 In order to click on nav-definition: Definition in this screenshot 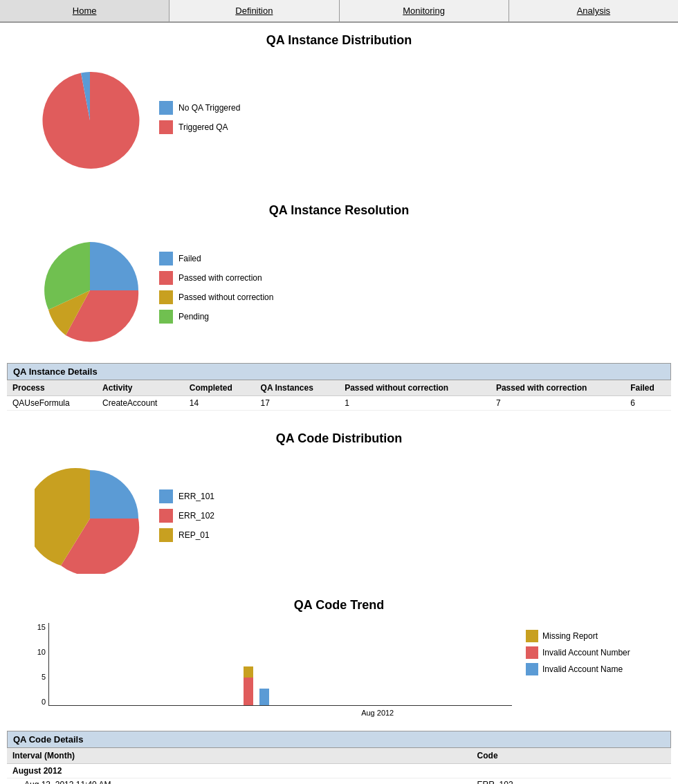, I will do `click(255, 11)`.